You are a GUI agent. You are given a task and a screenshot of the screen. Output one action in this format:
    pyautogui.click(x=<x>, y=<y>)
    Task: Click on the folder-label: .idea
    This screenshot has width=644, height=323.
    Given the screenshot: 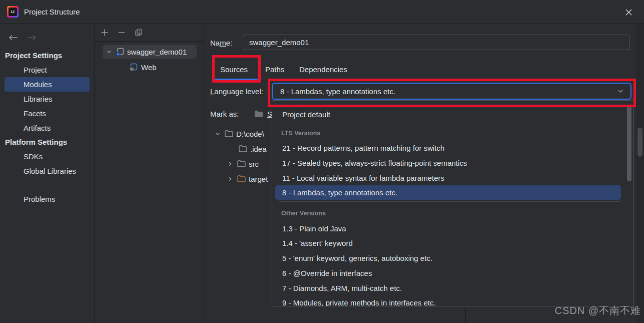 What is the action you would take?
    pyautogui.click(x=258, y=149)
    